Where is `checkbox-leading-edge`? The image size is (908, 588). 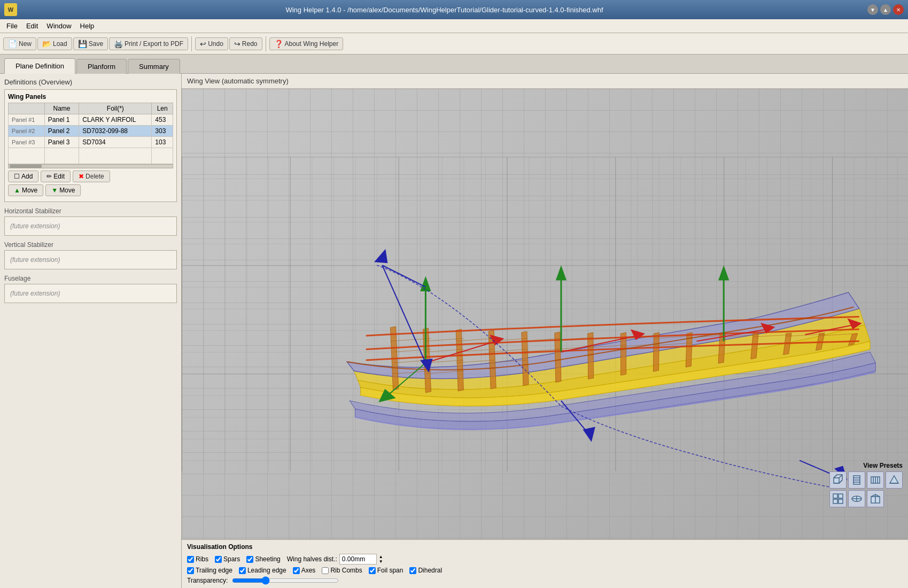 checkbox-leading-edge is located at coordinates (243, 571).